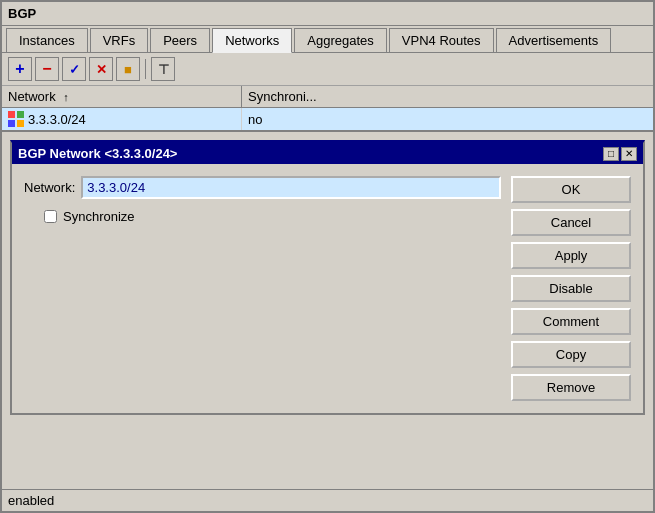 The width and height of the screenshot is (655, 513). I want to click on network-field-row: Network:, so click(262, 188).